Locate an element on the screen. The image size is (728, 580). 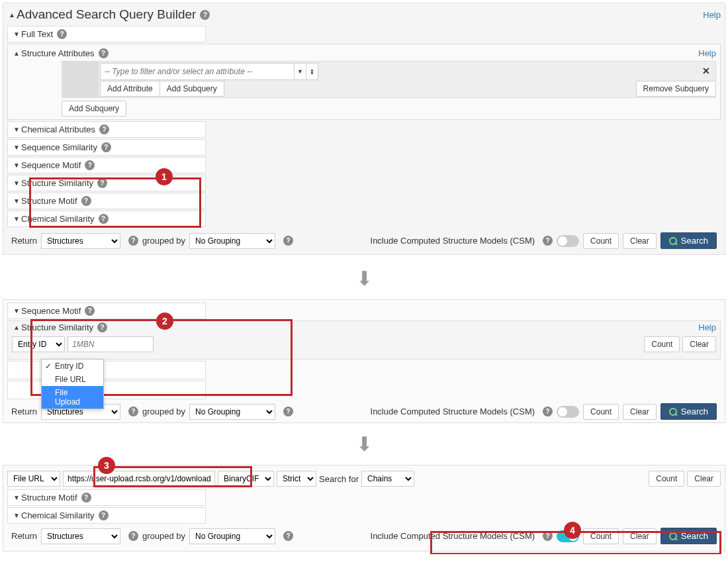
dropdown-option: Entry ID is located at coordinates (73, 366).